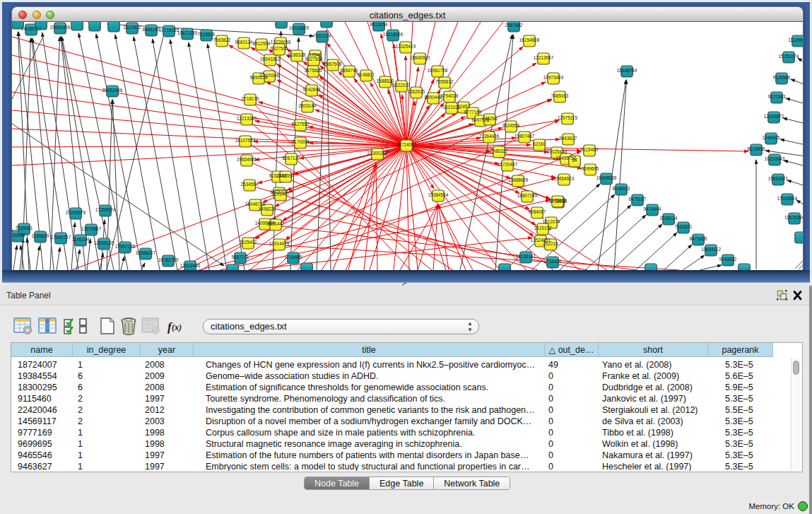 The width and height of the screenshot is (812, 514). I want to click on svg-text: 15720407, so click(507, 164).